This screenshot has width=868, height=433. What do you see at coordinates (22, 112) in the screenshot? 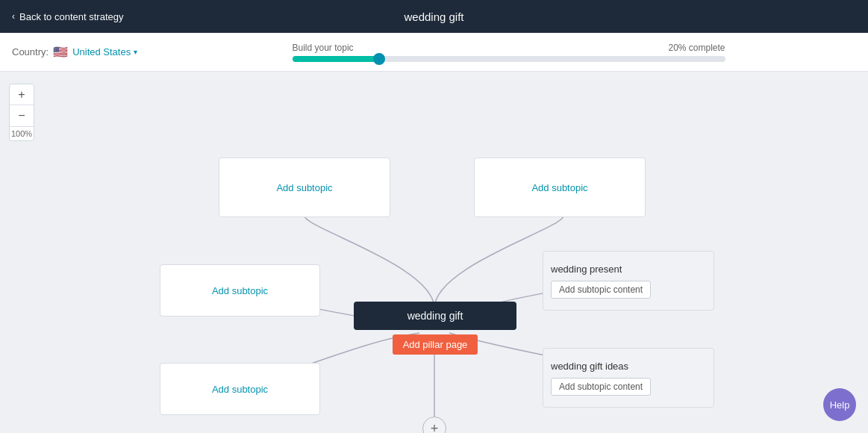
I see `zoom-controls: + − 100%` at bounding box center [22, 112].